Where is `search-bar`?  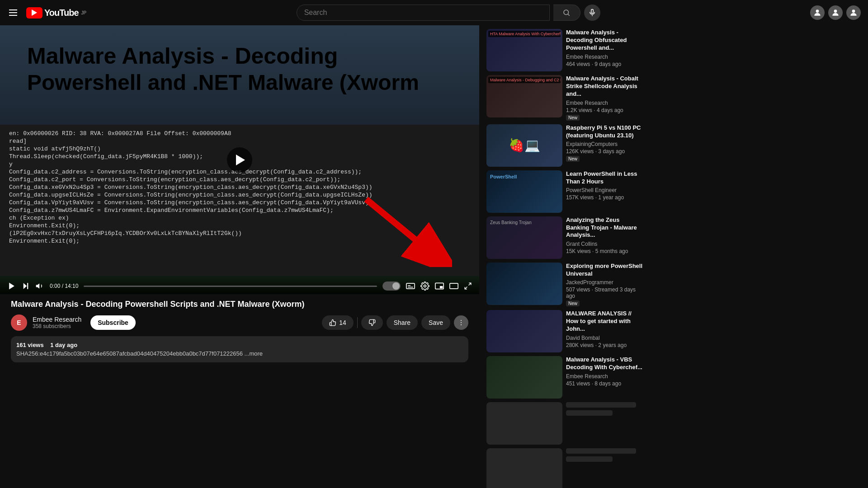 search-bar is located at coordinates (423, 13).